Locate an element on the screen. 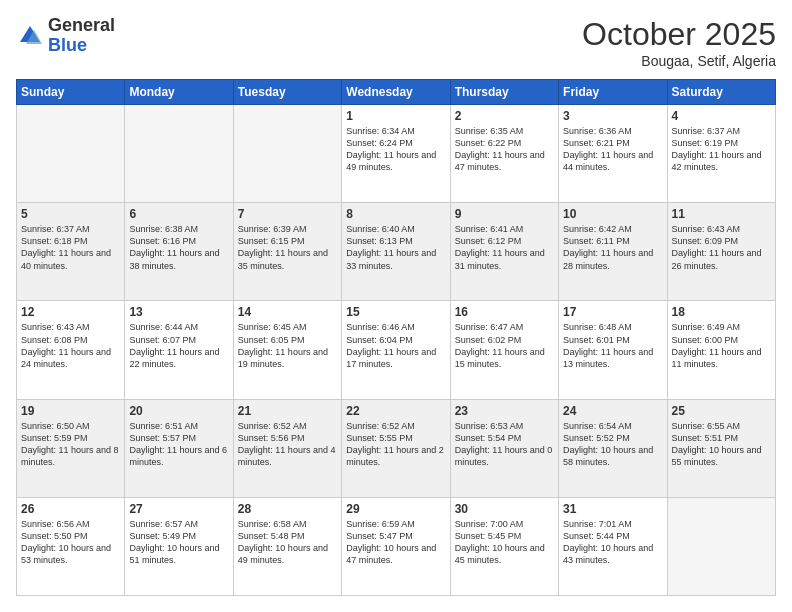 This screenshot has width=792, height=612. table-row: 24Sunrise: 6:54 AMSunset: 5:52 PMDayligh… is located at coordinates (613, 448).